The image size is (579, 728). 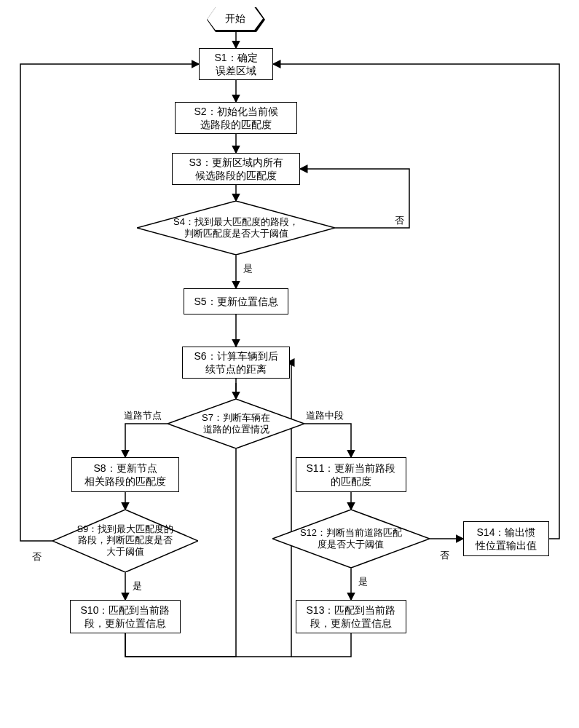 I want to click on decision-s9-text: S9：找到最大匹配度的 路段，判断匹配度是否 大于阈值, so click(x=125, y=542).